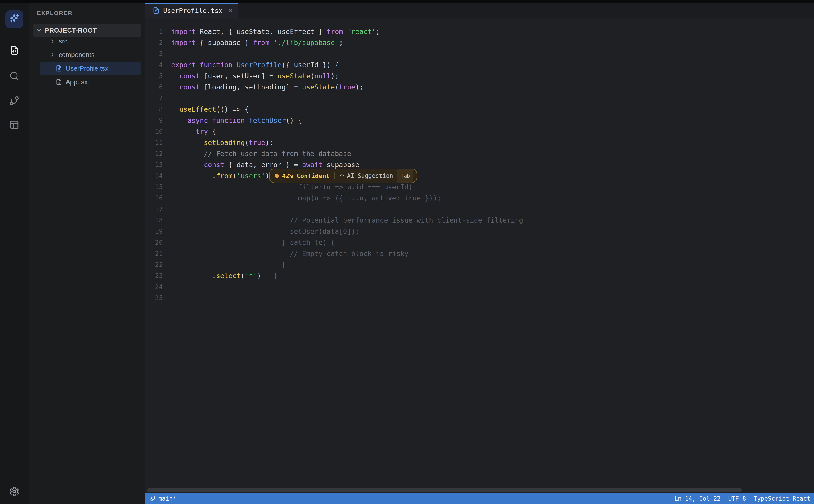 The height and width of the screenshot is (504, 814). I want to click on code-text: }, so click(228, 265).